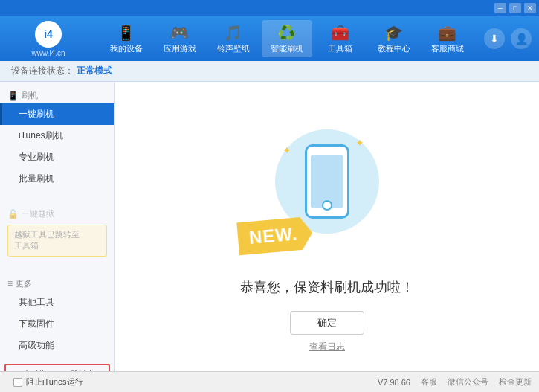 The height and width of the screenshot is (392, 539). I want to click on window-controls: ─ □ ✕, so click(515, 8).